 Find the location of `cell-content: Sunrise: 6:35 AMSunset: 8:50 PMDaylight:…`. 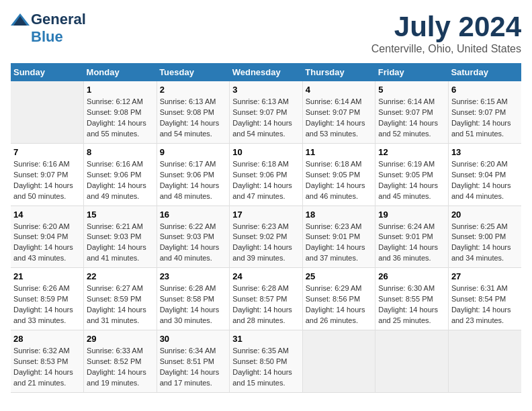

cell-content: Sunrise: 6:35 AMSunset: 8:50 PMDaylight:… is located at coordinates (262, 367).